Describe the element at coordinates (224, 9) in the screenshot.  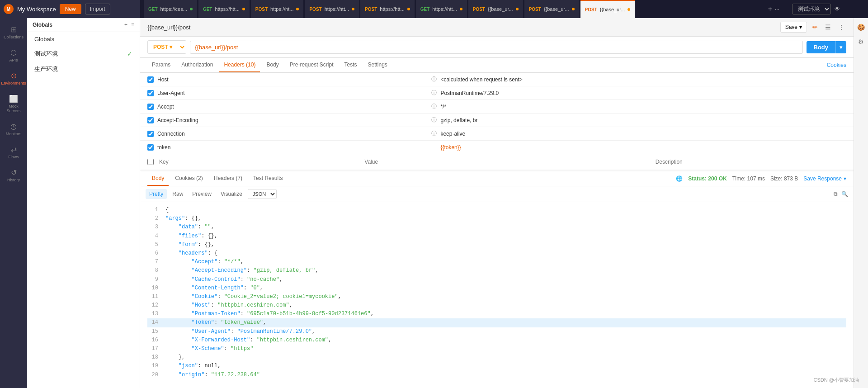
I see `tab-2: GET https://htt...` at that location.